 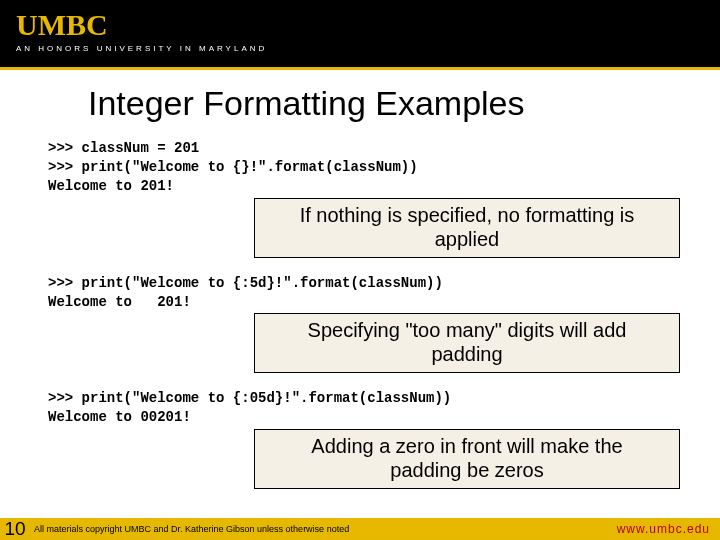 What do you see at coordinates (368, 48) in the screenshot?
I see `university-tagline: AN HONORS UNIVERSITY IN MARYLAND` at bounding box center [368, 48].